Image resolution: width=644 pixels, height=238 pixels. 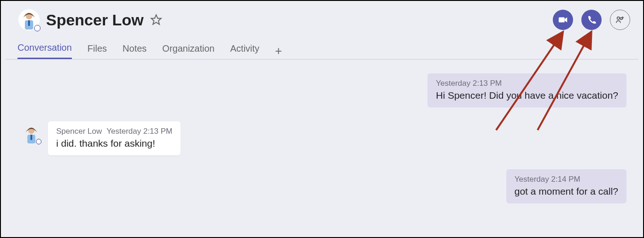 What do you see at coordinates (620, 20) in the screenshot?
I see `add-people-button` at bounding box center [620, 20].